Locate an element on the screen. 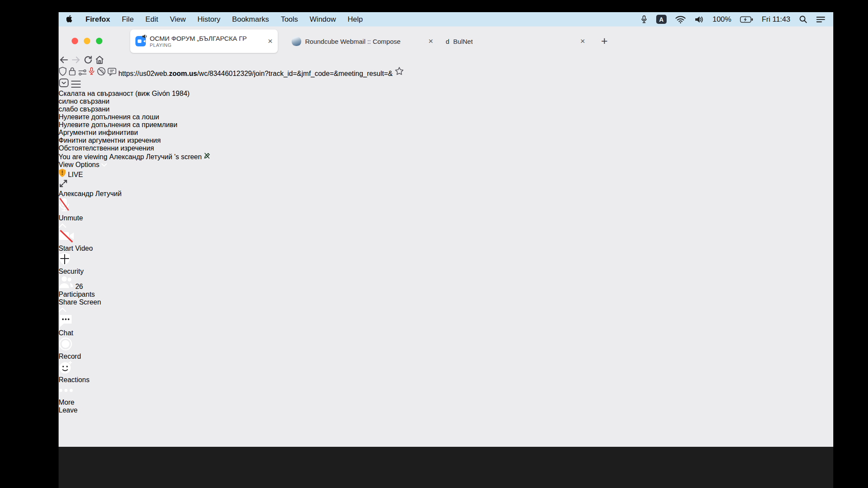 The width and height of the screenshot is (868, 488). minimize-window-button is located at coordinates (87, 41).